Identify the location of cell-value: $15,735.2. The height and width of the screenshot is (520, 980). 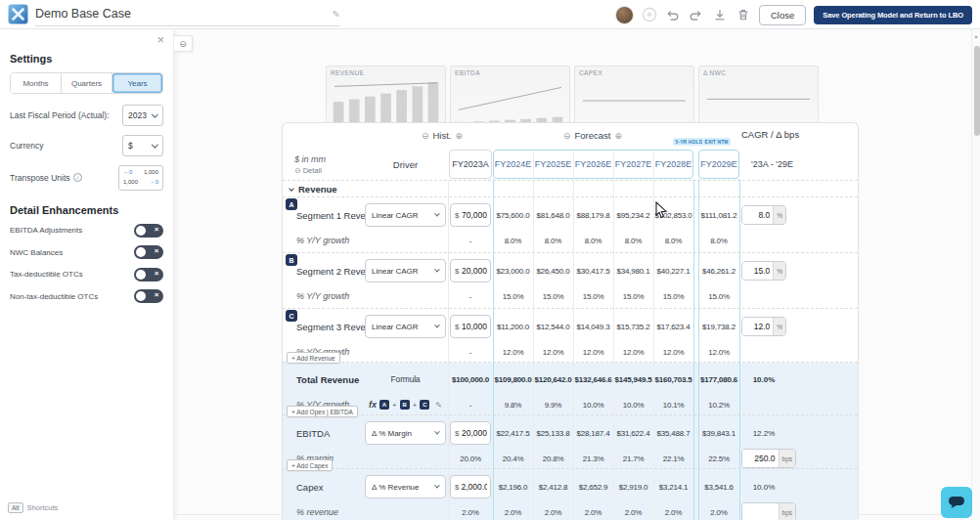
(634, 326).